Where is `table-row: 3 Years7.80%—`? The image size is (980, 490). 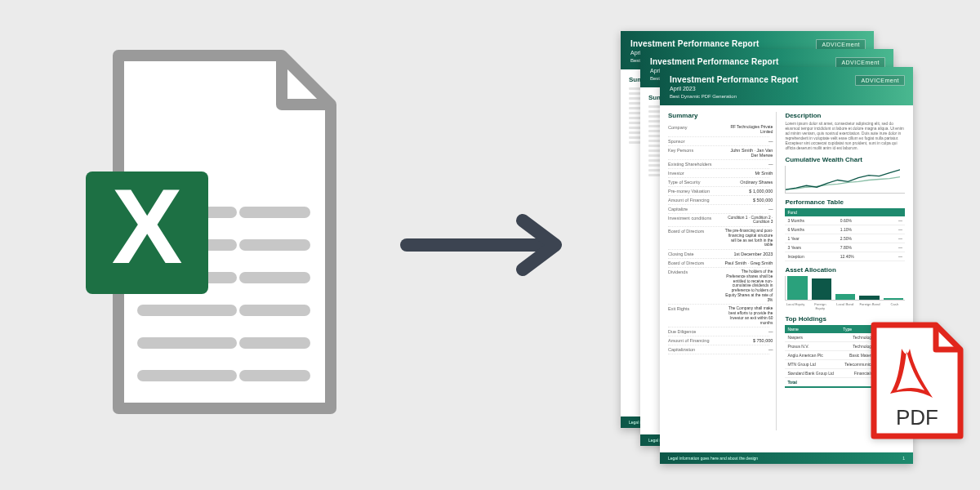 table-row: 3 Years7.80%— is located at coordinates (844, 247).